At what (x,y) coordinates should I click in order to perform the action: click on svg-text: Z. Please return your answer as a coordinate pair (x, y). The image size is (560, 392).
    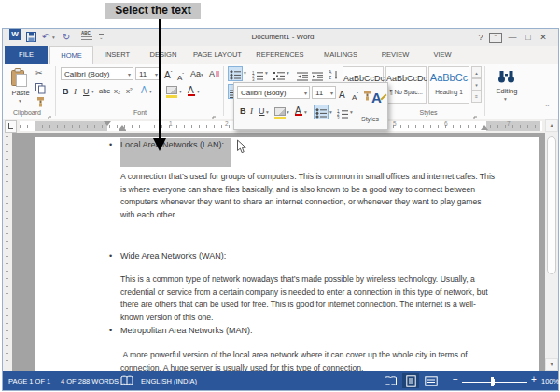
    Looking at the image, I should click on (330, 77).